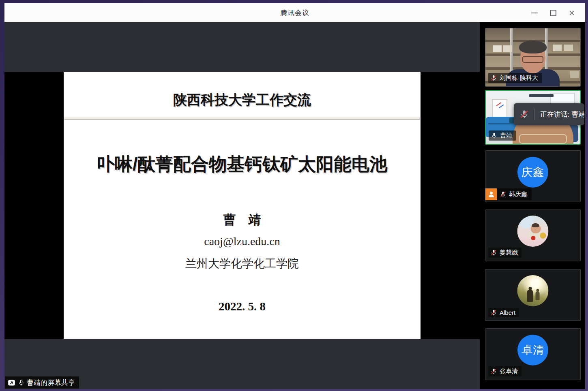  Describe the element at coordinates (534, 114) in the screenshot. I see `toast-divider` at that location.